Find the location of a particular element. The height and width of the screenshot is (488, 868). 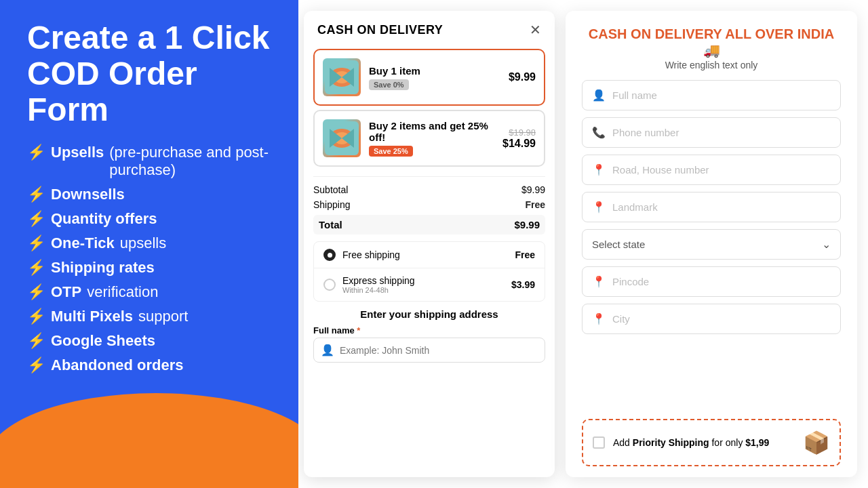

feature-bold-downsells: Downsells is located at coordinates (88, 195).